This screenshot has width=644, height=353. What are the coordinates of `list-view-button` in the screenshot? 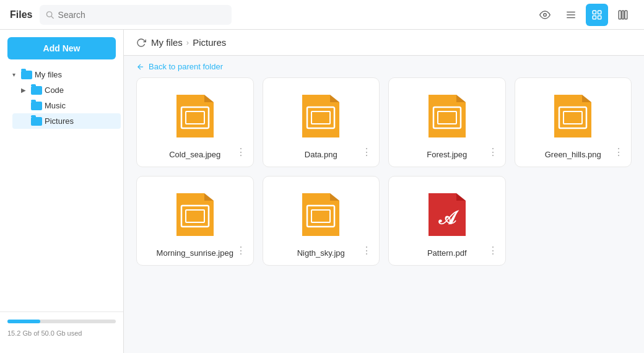 It's located at (571, 15).